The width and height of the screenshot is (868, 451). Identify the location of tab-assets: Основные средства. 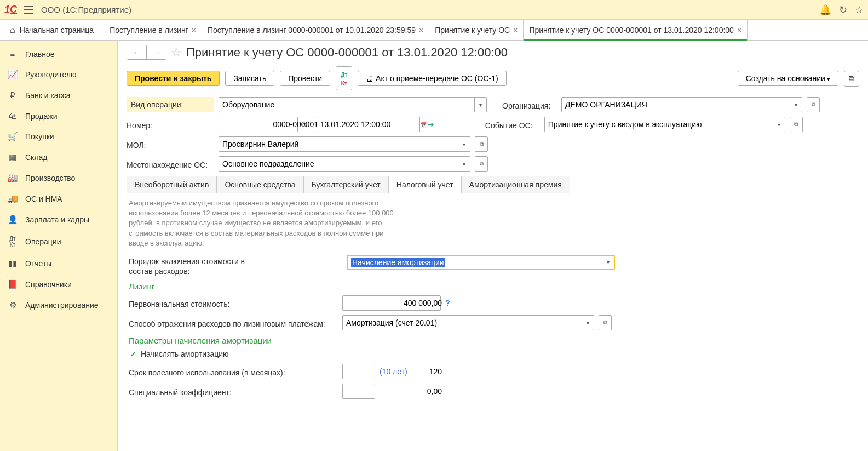
(260, 185).